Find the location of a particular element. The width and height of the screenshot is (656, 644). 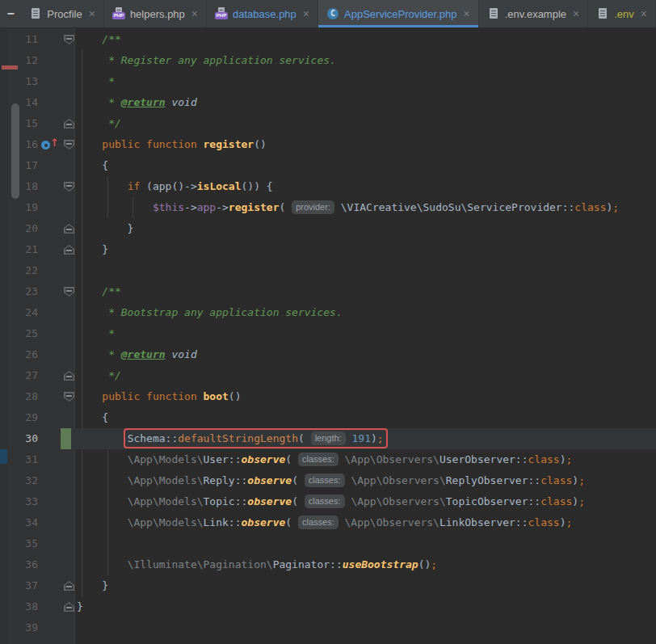

code-token: LinkObserver:: is located at coordinates (484, 522).